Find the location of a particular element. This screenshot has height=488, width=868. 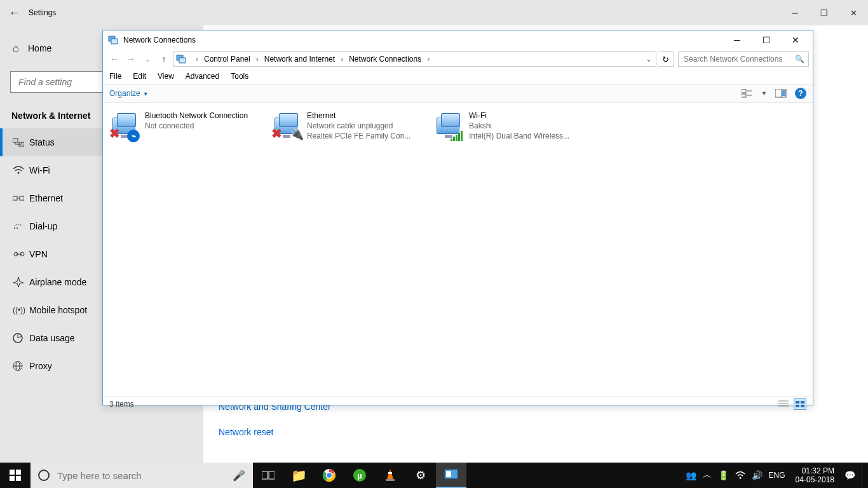

minimize-button: ─ is located at coordinates (795, 13).